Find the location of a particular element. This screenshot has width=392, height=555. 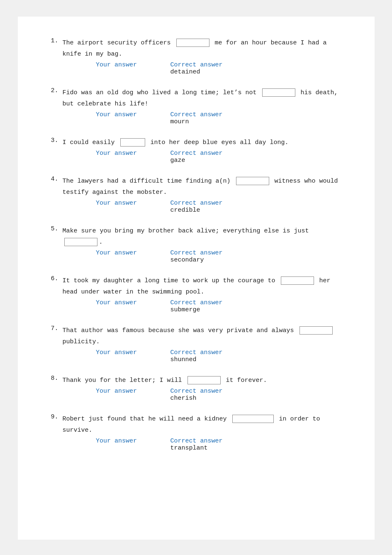

correct-answer-block-9: Correct answertransplant is located at coordinates (197, 445).